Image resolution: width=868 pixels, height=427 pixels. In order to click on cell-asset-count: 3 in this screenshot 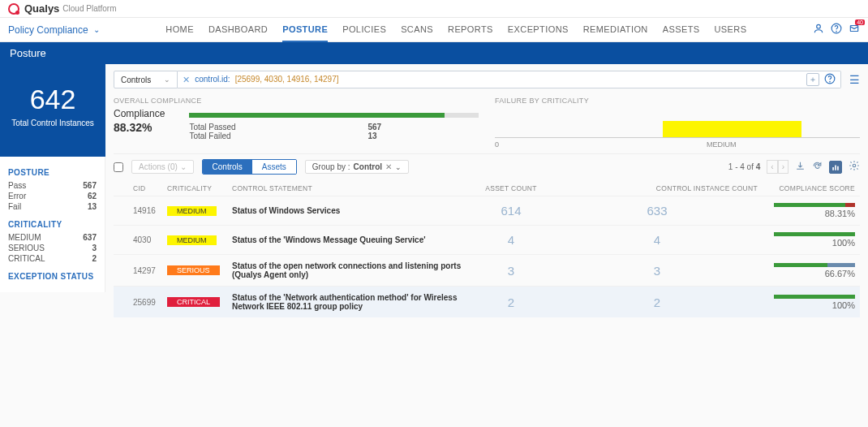, I will do `click(511, 271)`.